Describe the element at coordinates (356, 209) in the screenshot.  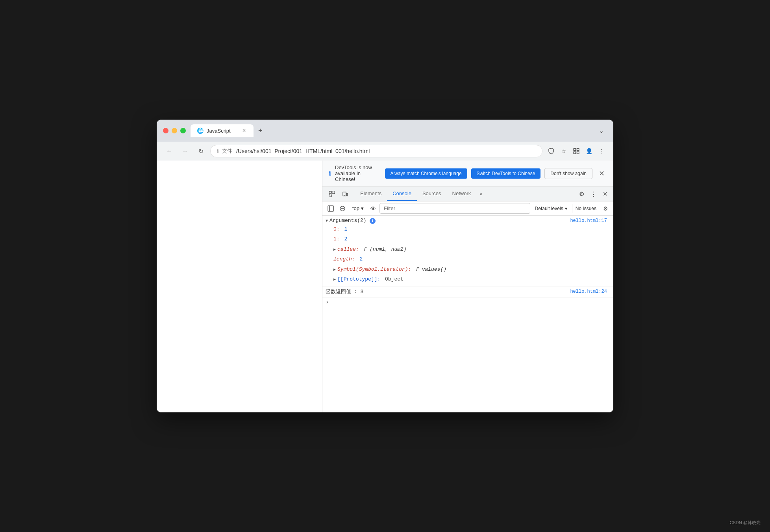
I see `context-label: top` at that location.